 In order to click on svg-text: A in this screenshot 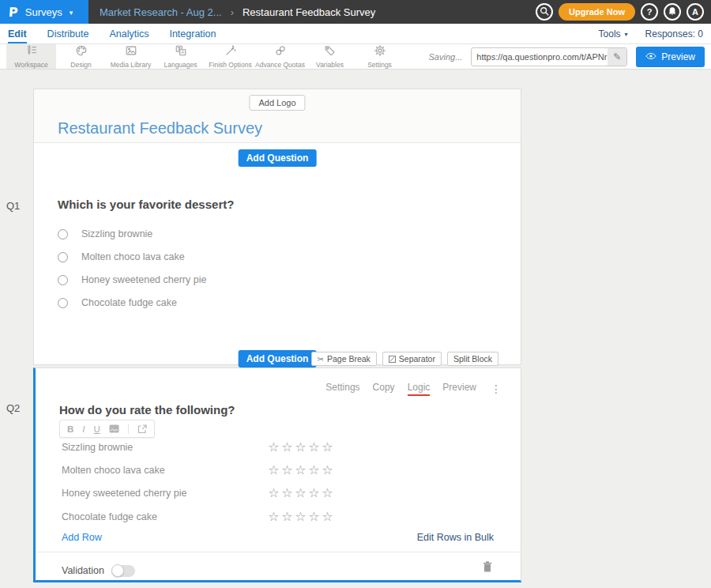, I will do `click(182, 52)`.